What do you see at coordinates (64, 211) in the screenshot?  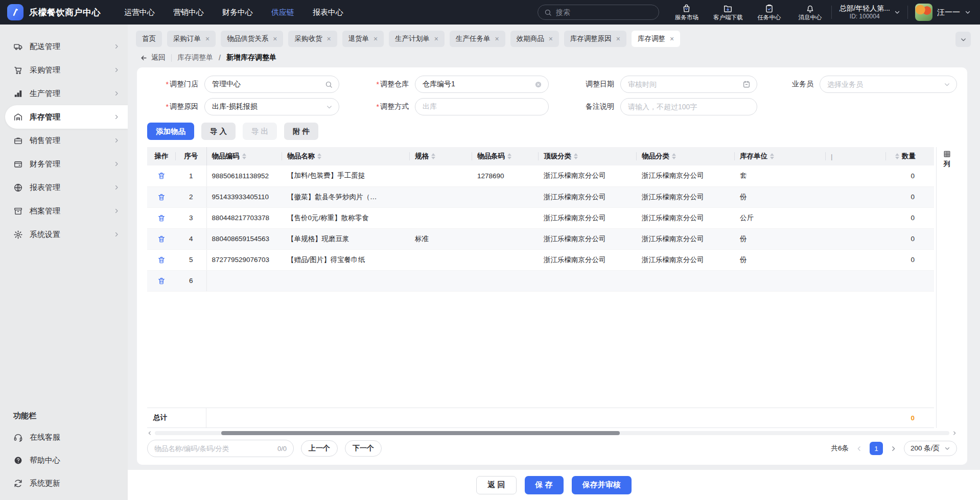 I see `sidebar-item-archives: 档案管理` at bounding box center [64, 211].